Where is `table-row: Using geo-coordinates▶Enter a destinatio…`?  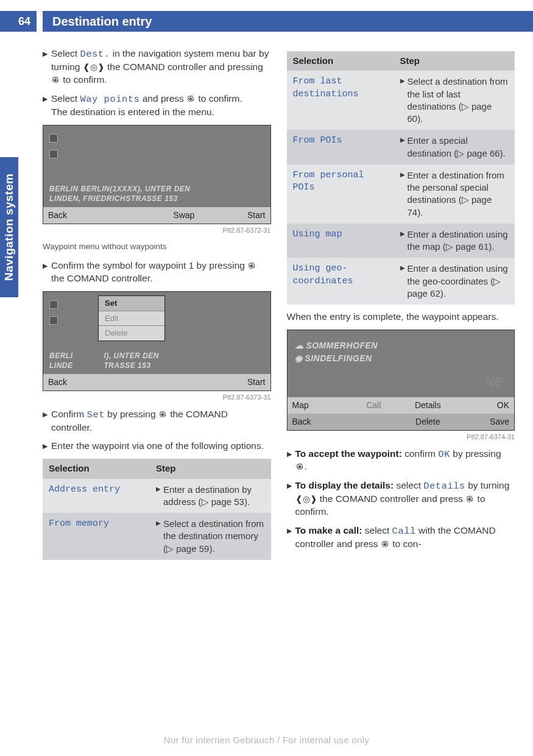 table-row: Using geo-coordinates▶Enter a destinatio… is located at coordinates (401, 281).